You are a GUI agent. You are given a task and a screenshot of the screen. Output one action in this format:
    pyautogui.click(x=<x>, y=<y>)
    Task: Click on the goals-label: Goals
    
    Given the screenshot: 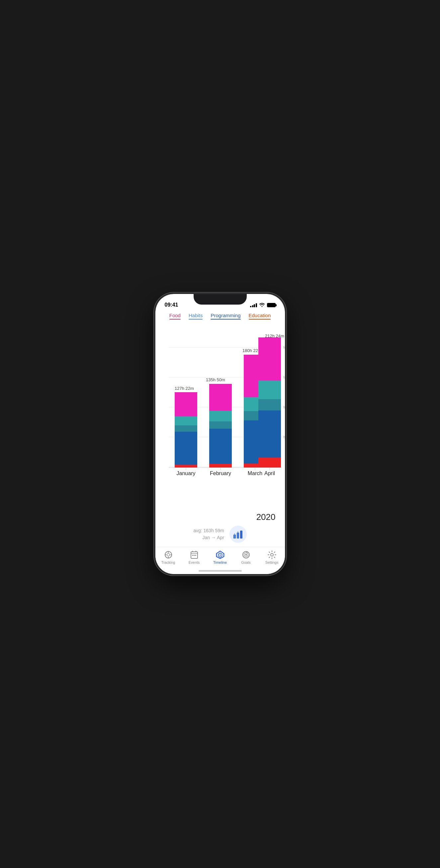 What is the action you would take?
    pyautogui.click(x=246, y=562)
    